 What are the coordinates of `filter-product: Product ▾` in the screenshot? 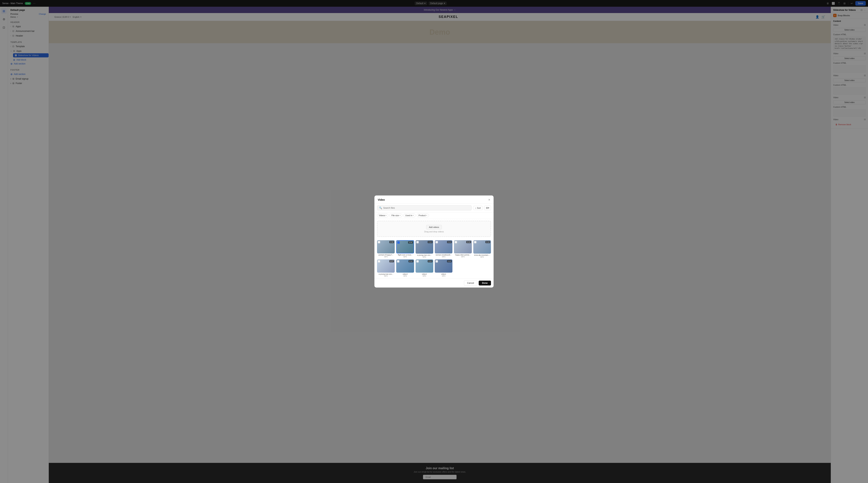 It's located at (423, 215).